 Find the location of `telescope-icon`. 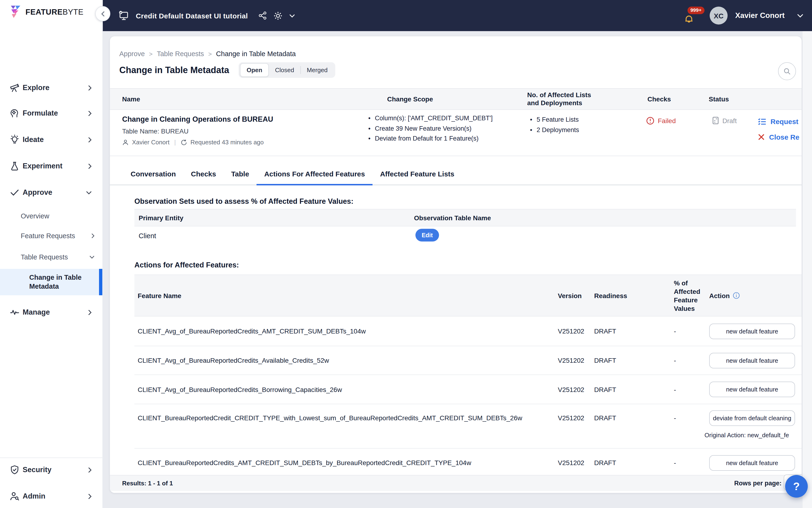

telescope-icon is located at coordinates (15, 88).